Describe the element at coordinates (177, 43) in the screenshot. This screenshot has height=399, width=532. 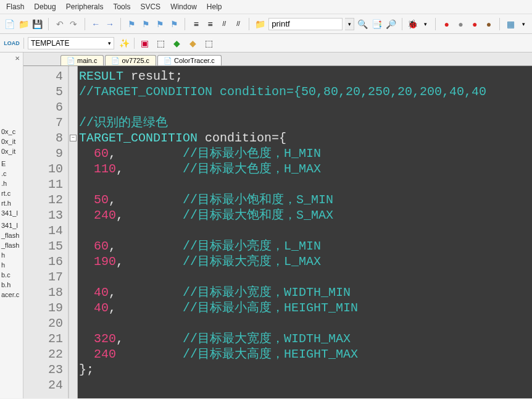
I see `opt1-icon: ◆` at that location.